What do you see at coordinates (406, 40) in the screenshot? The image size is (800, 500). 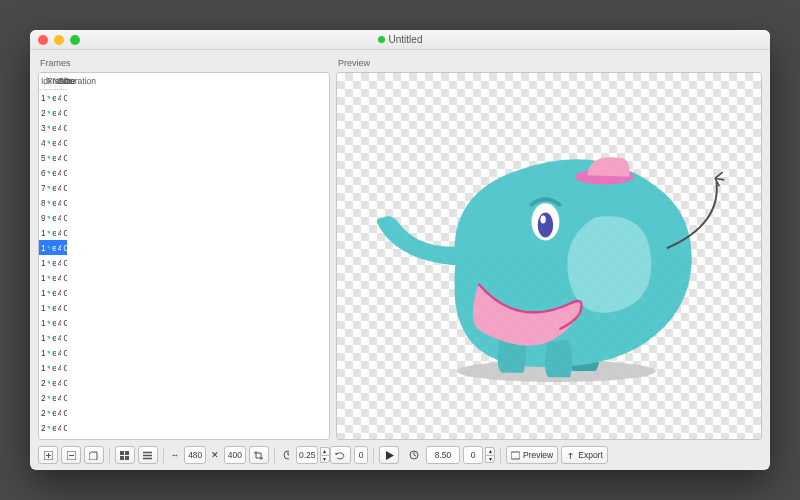 I see `window-title-text: Untitled` at bounding box center [406, 40].